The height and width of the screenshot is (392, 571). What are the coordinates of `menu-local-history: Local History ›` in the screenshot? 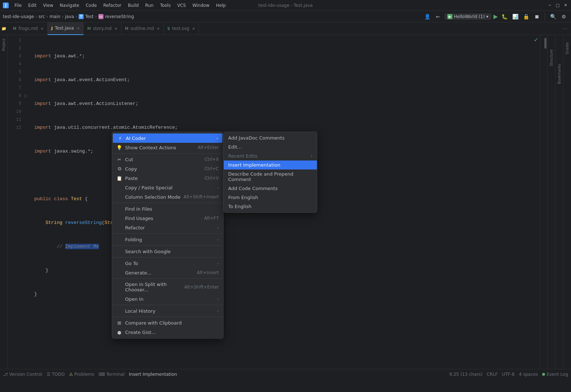 It's located at (168, 311).